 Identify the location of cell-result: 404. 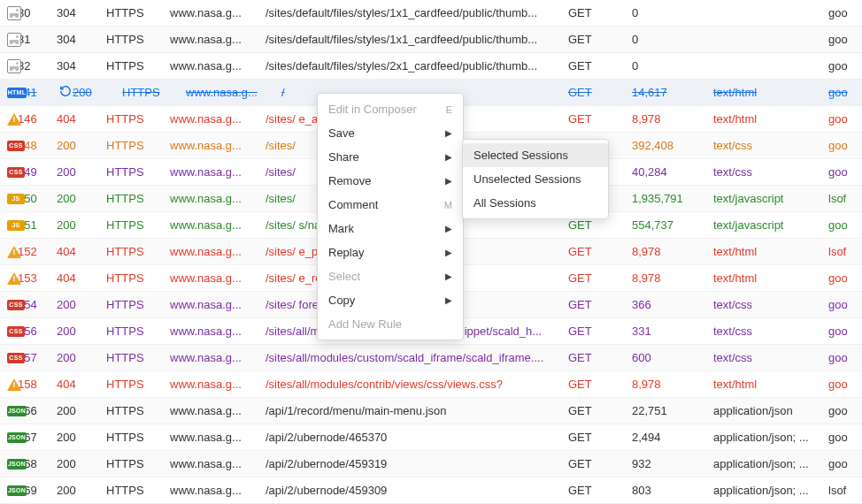
(81, 118).